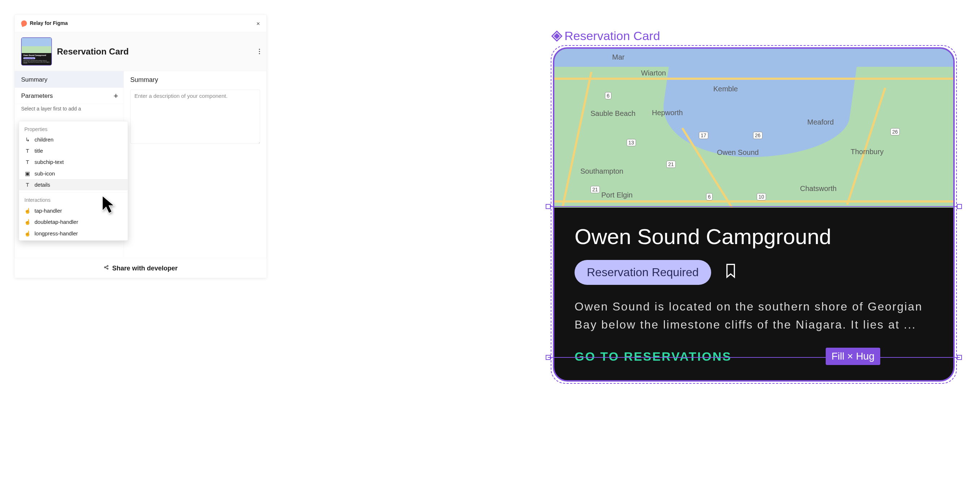 This screenshot has width=980, height=504. I want to click on component-diamond-icon, so click(557, 36).